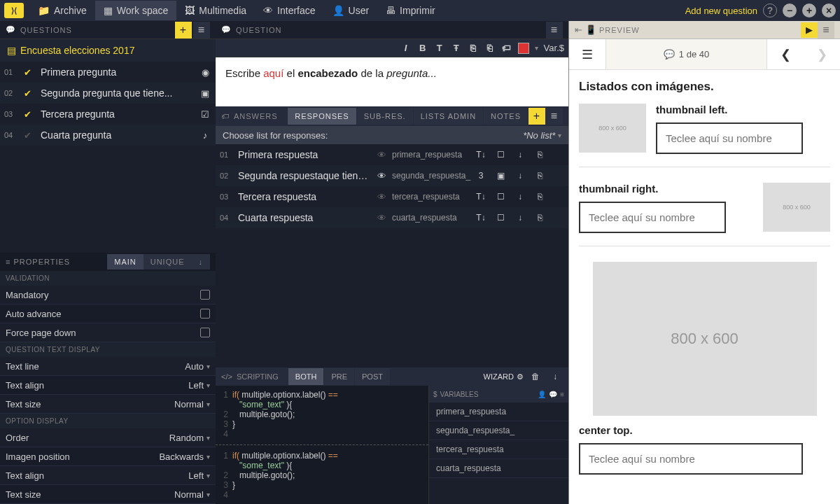  What do you see at coordinates (168, 262) in the screenshot?
I see `tab-unique: UNIQUE` at bounding box center [168, 262].